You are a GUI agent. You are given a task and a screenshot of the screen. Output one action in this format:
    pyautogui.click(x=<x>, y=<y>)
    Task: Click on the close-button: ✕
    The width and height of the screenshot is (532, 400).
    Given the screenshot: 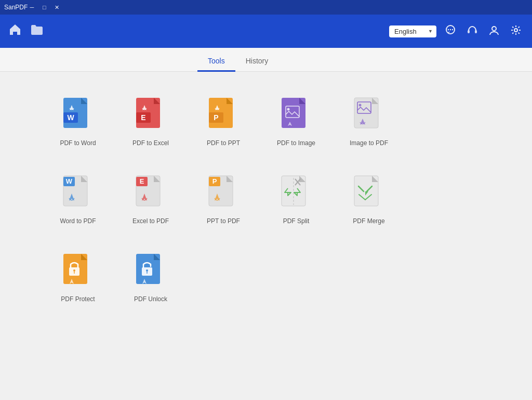 What is the action you would take?
    pyautogui.click(x=57, y=7)
    